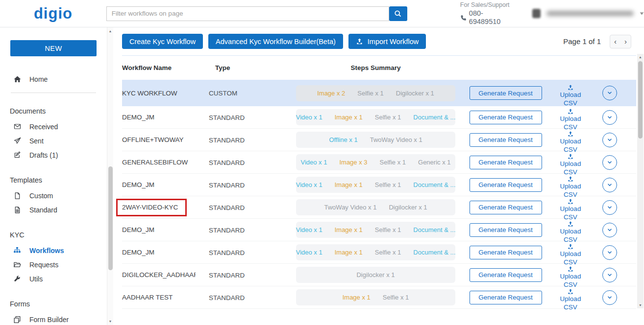  What do you see at coordinates (36, 279) in the screenshot?
I see `sidebar-item-label: Utils` at bounding box center [36, 279].